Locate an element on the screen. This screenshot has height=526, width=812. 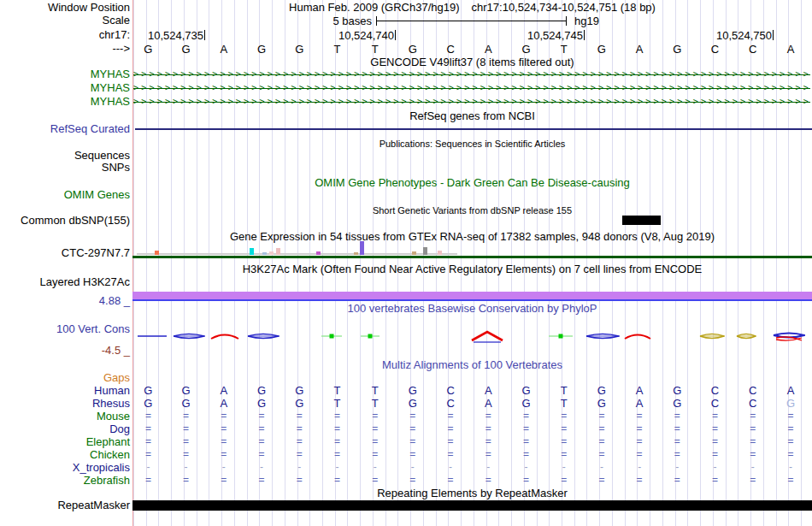
assembly-title: Human Feb. 2009 (GRCh37/hg19) is located at coordinates (374, 7).